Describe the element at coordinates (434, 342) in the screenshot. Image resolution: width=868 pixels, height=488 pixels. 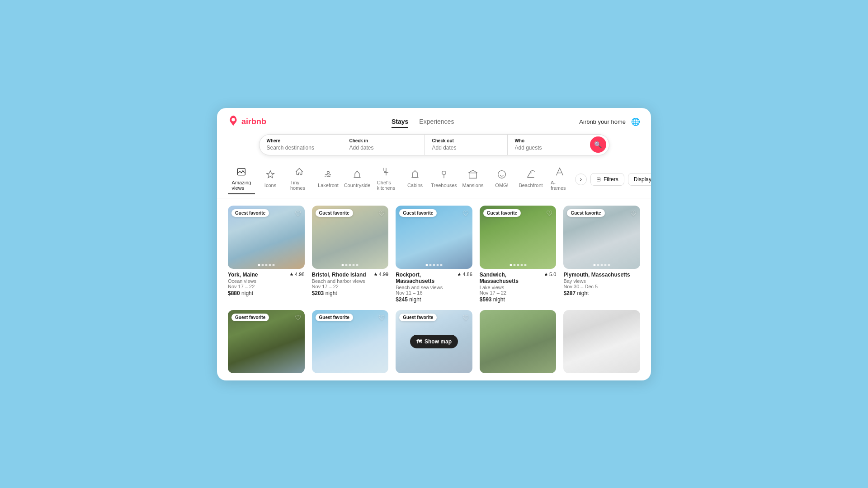
I see `listing-card-row2c: Guest favorite ♡ 🗺 Show map` at that location.